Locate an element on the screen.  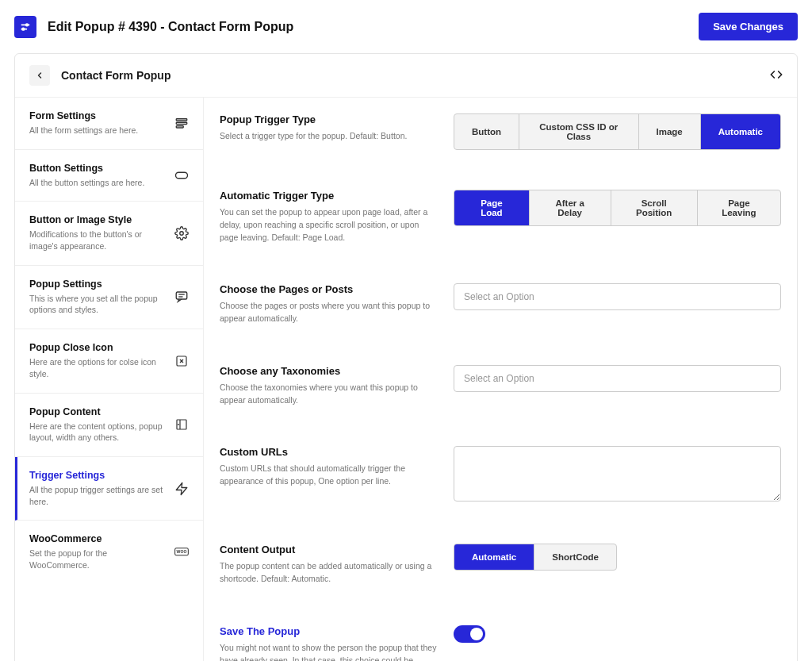
field-taxonomies: Choose any Taxonomies Choose the taxonom… is located at coordinates (500, 386).